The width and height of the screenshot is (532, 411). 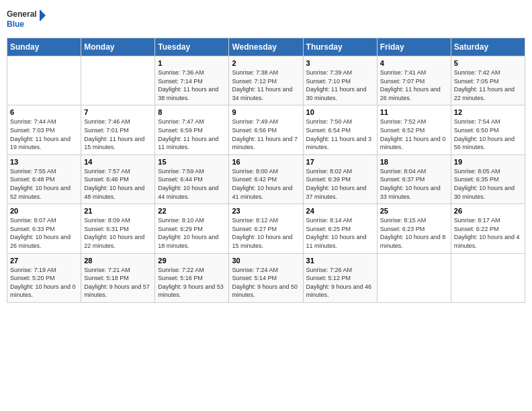 I want to click on day-header-friday: Friday, so click(x=414, y=47).